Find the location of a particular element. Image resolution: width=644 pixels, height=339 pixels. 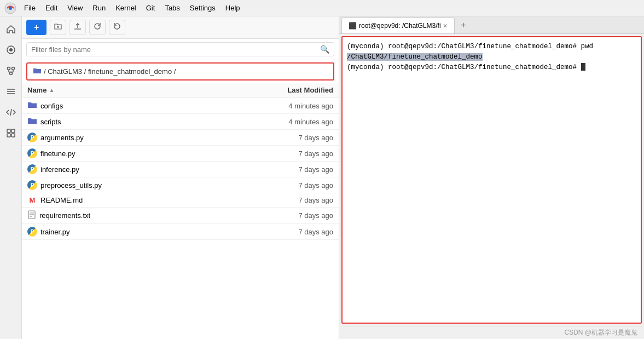

tab-add-button: + is located at coordinates (463, 25).